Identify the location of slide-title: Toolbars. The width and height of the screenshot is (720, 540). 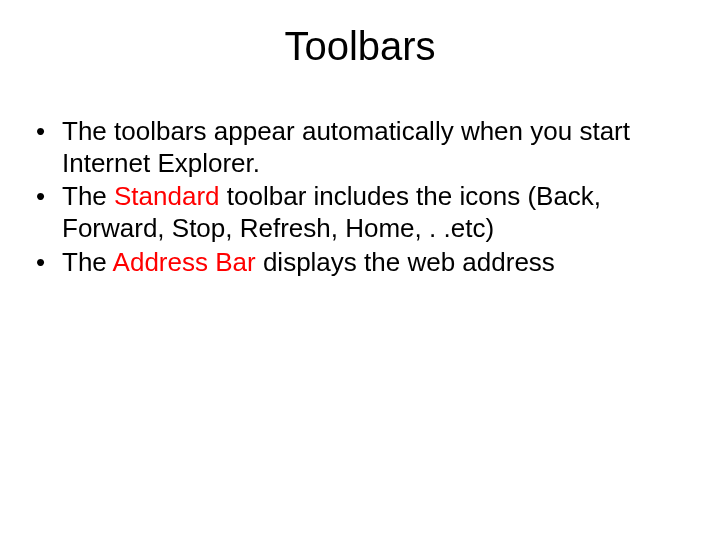
(360, 46).